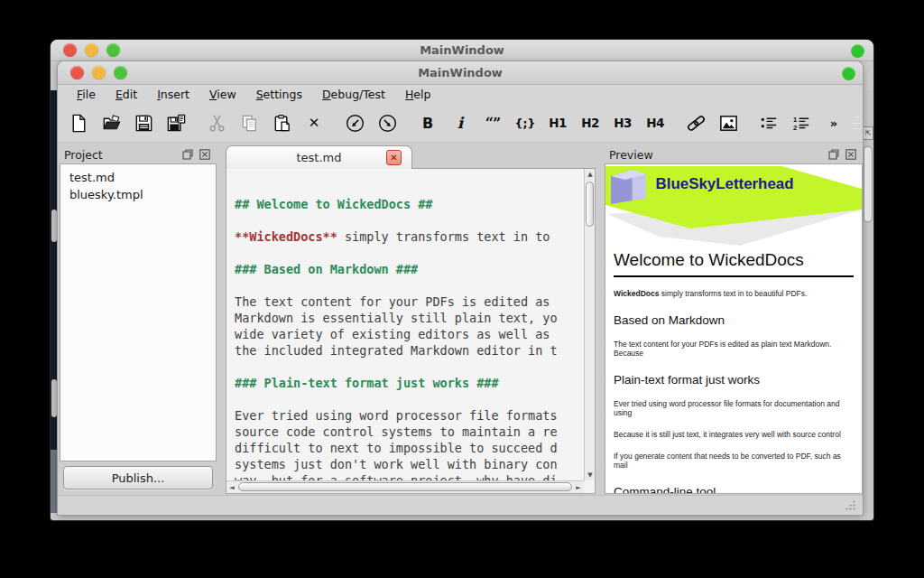  I want to click on italic-button: i, so click(460, 123).